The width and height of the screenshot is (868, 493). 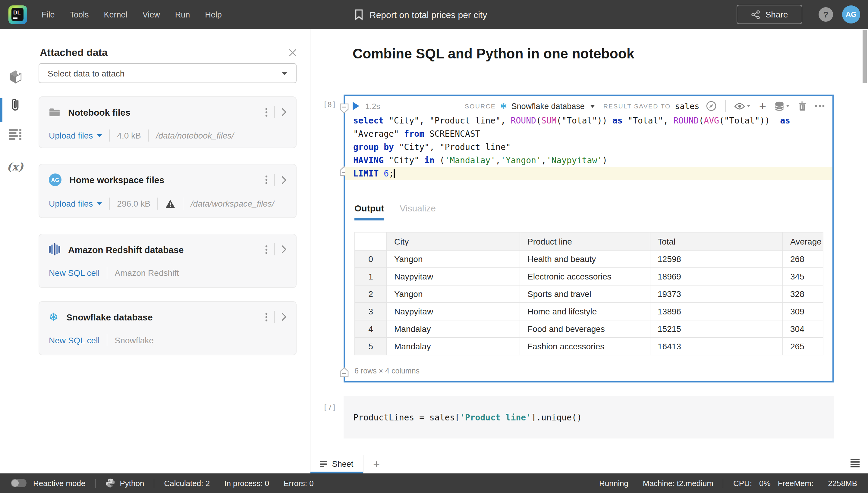 I want to click on table-cell: Mandalay, so click(x=453, y=329).